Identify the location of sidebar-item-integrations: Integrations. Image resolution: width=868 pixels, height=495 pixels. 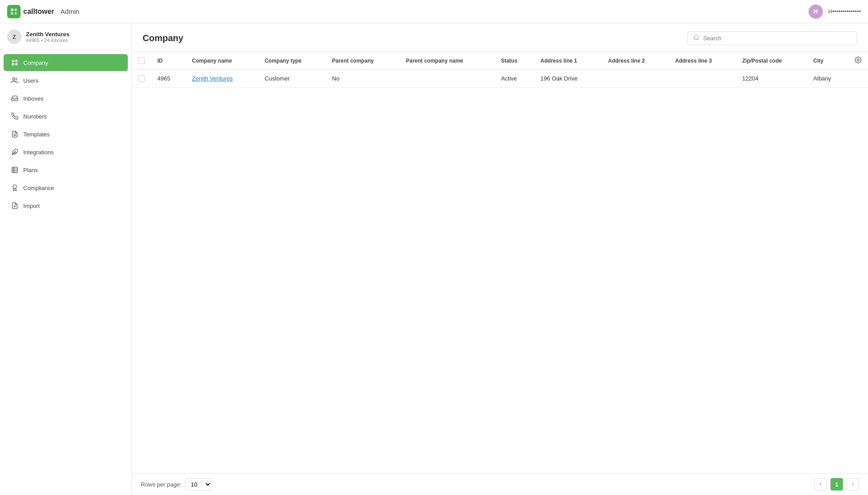
(66, 152).